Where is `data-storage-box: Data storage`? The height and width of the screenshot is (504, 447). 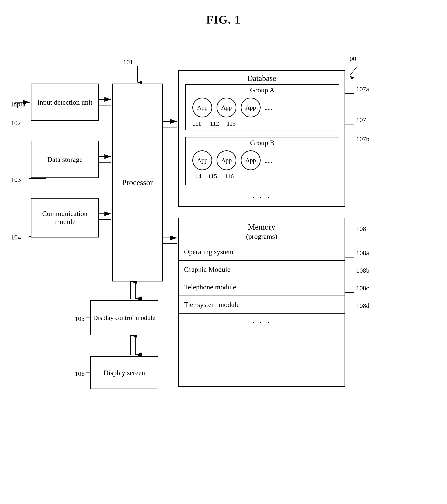 data-storage-box: Data storage is located at coordinates (65, 159).